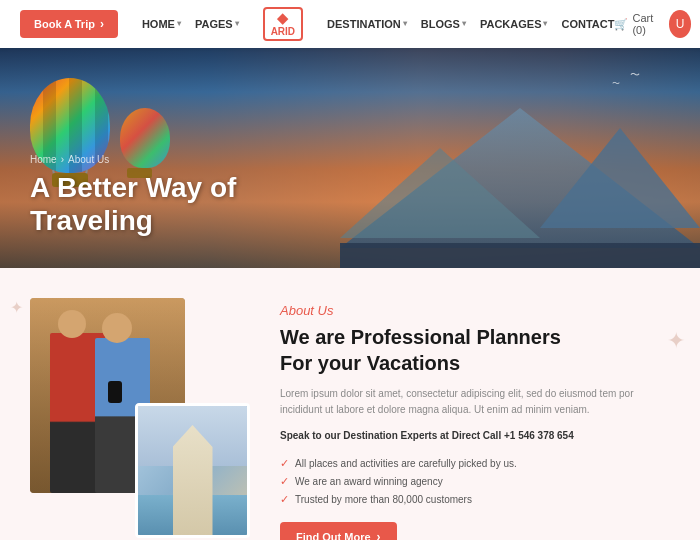 The image size is (700, 540). I want to click on hero-title: A Better Way of Traveling, so click(133, 204).